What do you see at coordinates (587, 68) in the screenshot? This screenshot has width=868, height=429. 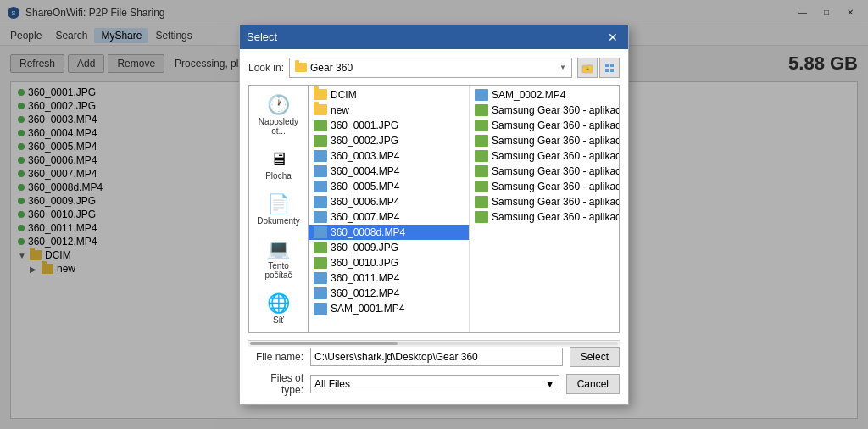 I see `new-folder-icon: +` at bounding box center [587, 68].